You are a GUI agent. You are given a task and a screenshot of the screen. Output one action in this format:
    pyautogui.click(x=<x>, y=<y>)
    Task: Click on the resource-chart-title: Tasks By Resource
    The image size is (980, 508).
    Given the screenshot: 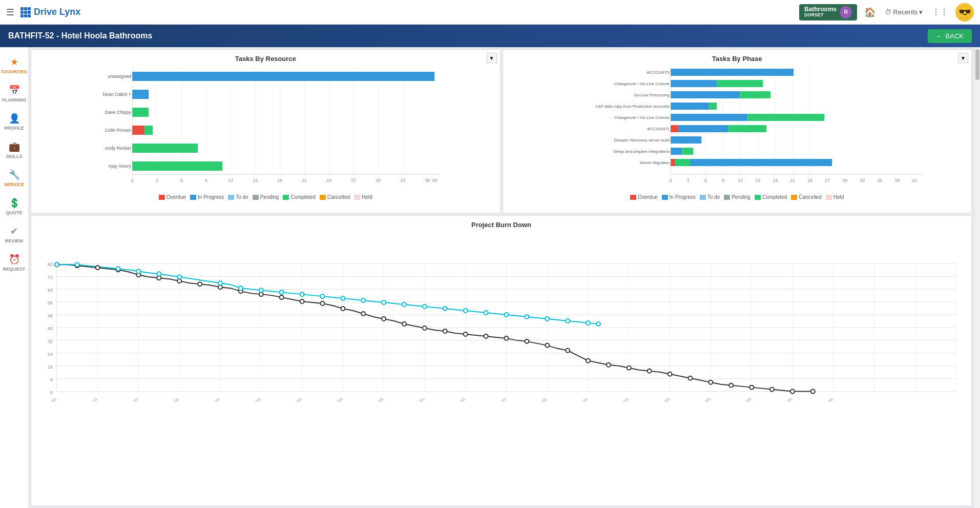 What is the action you would take?
    pyautogui.click(x=265, y=58)
    